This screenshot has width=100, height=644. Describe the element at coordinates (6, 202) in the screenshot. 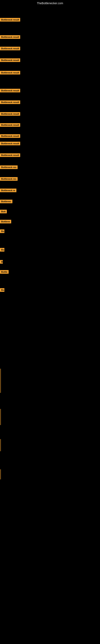

I see `bottleneck-badge: Bottlenec` at that location.